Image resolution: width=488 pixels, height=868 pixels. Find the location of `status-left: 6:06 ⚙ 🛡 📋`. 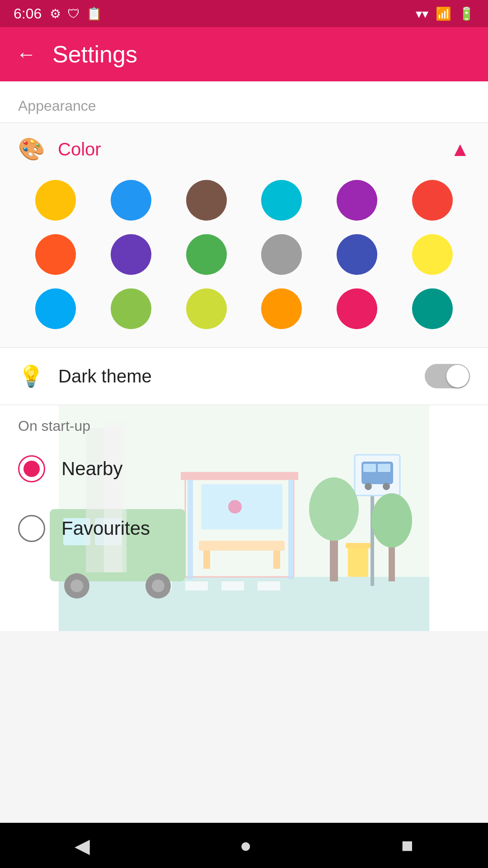

status-left: 6:06 ⚙ 🛡 📋 is located at coordinates (58, 14).